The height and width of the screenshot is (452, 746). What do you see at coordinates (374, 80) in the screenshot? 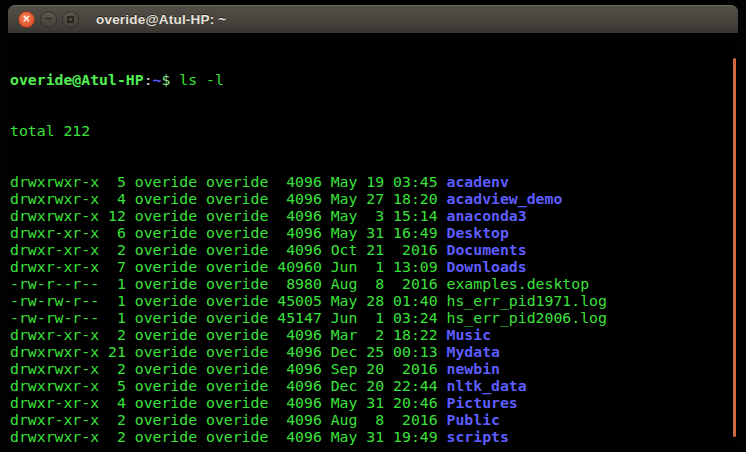
I see `prompt-line-command: overide@Atul-HP:~$ ls -l` at bounding box center [374, 80].